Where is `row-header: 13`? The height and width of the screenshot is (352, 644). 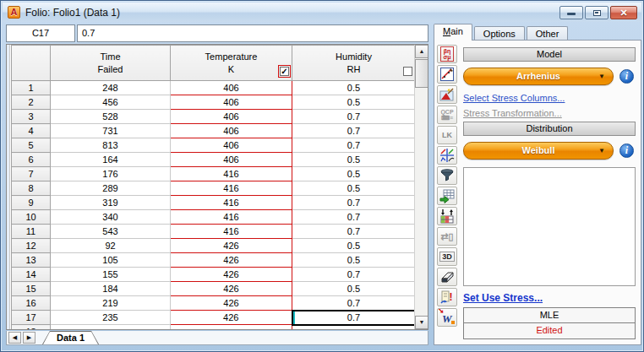 row-header: 13 is located at coordinates (31, 260).